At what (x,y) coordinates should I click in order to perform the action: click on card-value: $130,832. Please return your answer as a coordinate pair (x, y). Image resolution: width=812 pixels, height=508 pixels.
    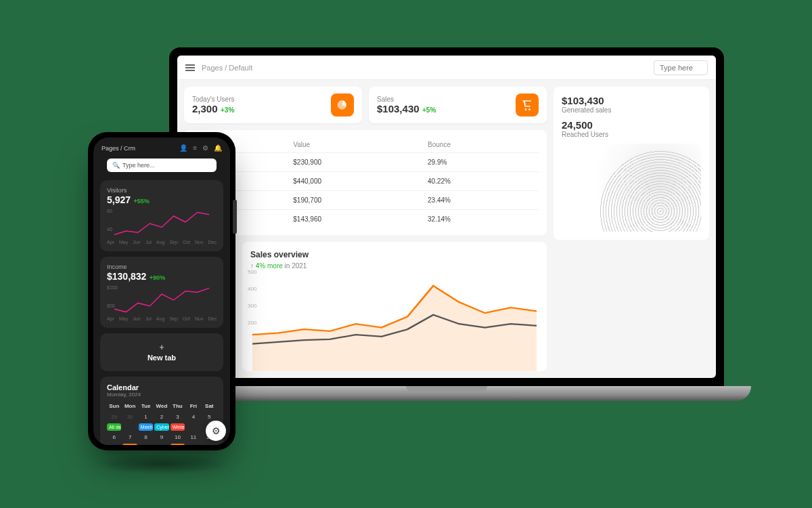
    Looking at the image, I should click on (127, 276).